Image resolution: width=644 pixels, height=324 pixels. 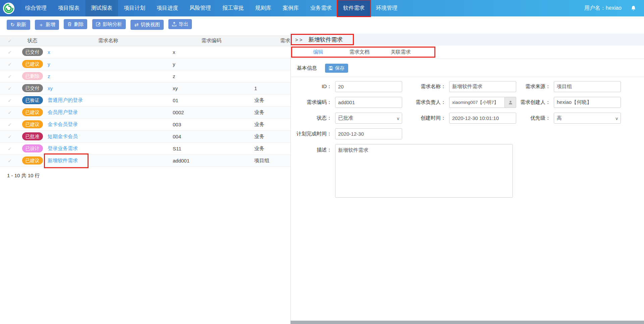 I want to click on export-button: 导出, so click(x=180, y=24).